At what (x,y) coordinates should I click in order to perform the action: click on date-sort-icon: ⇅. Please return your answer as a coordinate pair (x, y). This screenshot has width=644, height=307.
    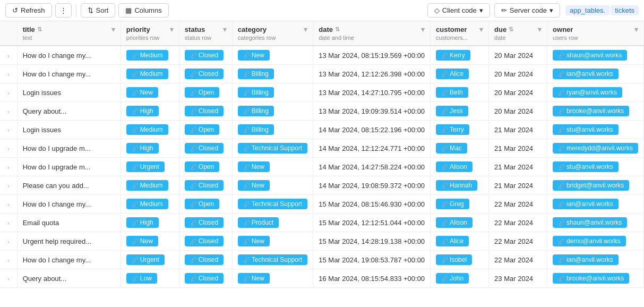
    Looking at the image, I should click on (338, 30).